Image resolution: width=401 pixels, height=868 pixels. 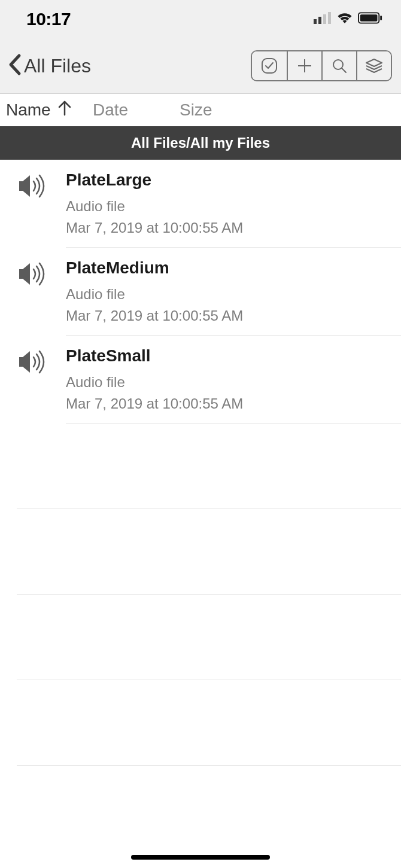 What do you see at coordinates (65, 110) in the screenshot?
I see `arrow-up-icon` at bounding box center [65, 110].